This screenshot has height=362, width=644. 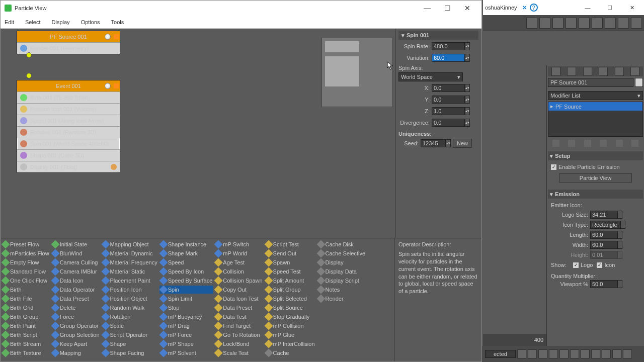 What do you see at coordinates (572, 71) in the screenshot?
I see `modify-tab-icon` at bounding box center [572, 71].